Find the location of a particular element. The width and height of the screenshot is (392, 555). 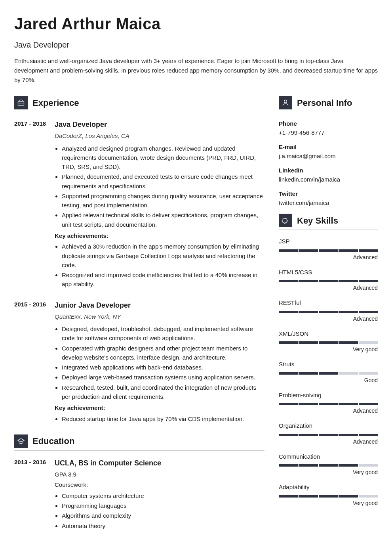

education-header: Education is located at coordinates (139, 442).